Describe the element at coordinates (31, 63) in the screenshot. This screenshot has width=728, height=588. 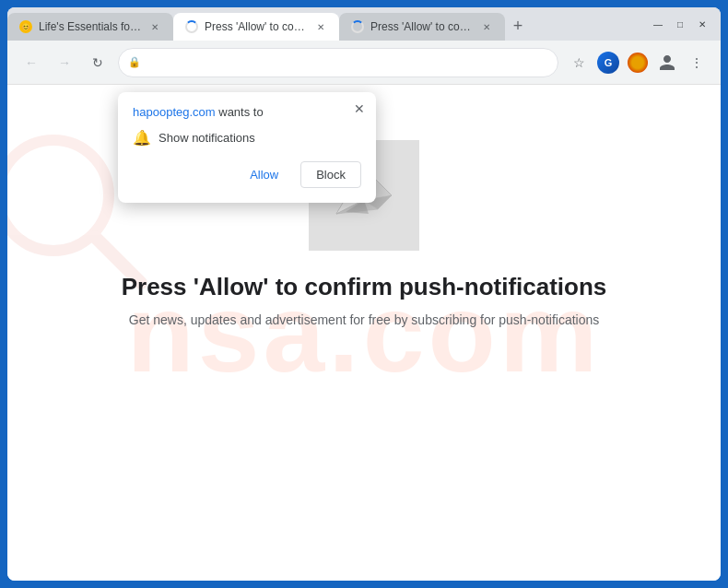
I see `back-button: ←` at that location.